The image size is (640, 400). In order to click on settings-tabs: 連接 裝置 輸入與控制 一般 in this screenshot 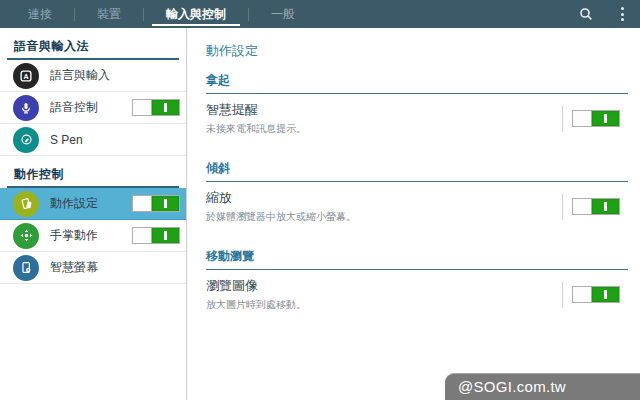, I will do `click(162, 14)`.